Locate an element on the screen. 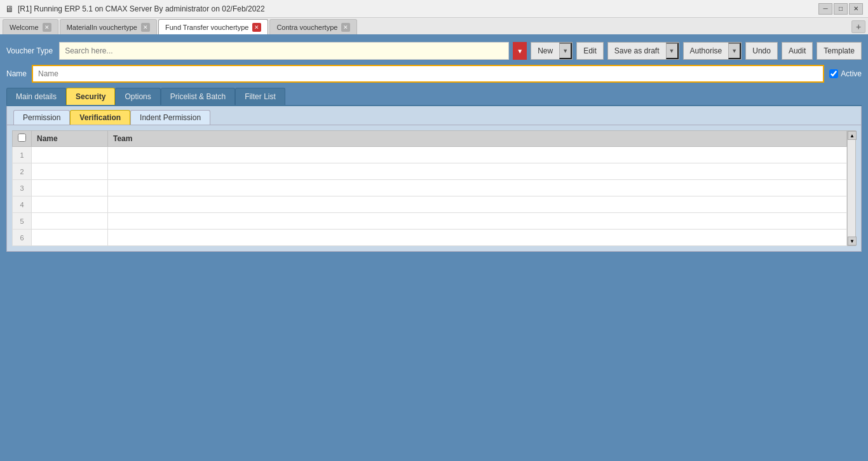 The height and width of the screenshot is (461, 868). table-row: 3 is located at coordinates (430, 188).